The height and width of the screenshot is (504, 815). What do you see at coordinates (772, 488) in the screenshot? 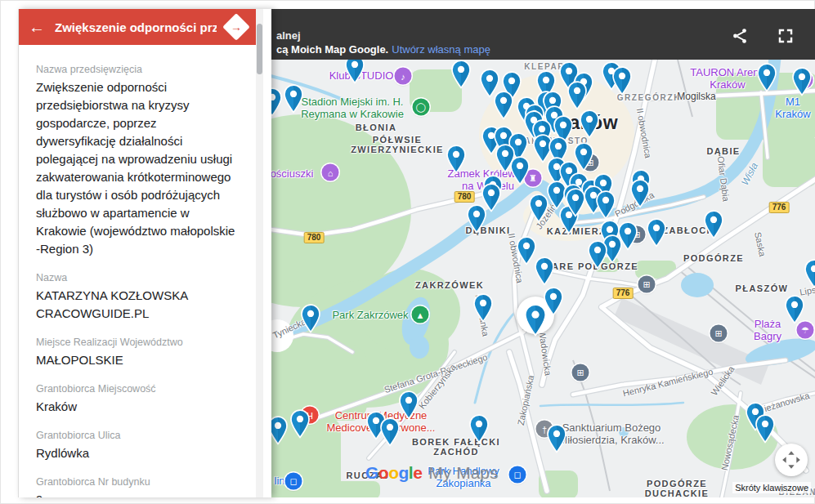
I see `keyboard-shortcuts-label: Skróty klawiszowe` at bounding box center [772, 488].